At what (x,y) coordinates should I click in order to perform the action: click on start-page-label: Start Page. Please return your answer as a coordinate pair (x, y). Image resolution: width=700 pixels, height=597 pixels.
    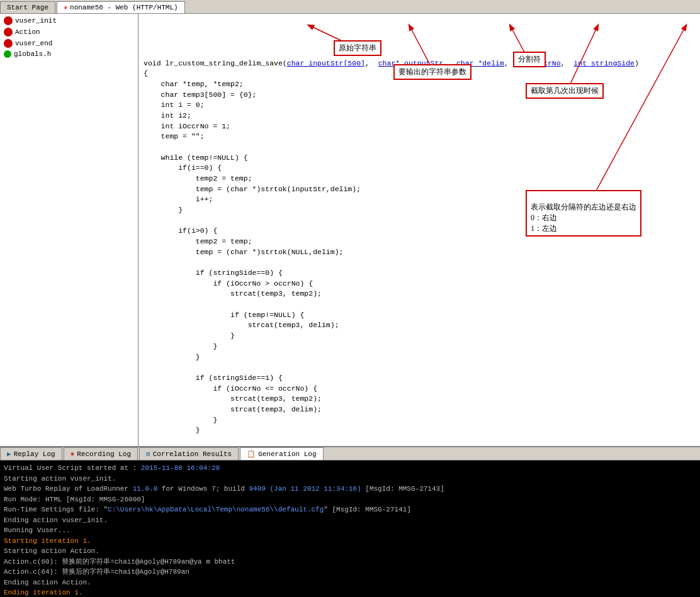
    Looking at the image, I should click on (28, 8).